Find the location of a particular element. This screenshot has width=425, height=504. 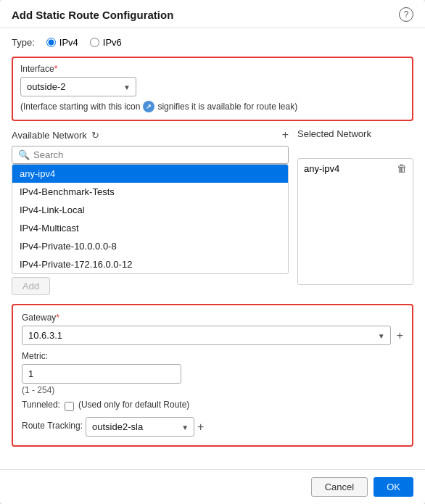

network-list: any-ipv4 IPv4-Benchmark-Tests IPv4-Link-… is located at coordinates (150, 219).